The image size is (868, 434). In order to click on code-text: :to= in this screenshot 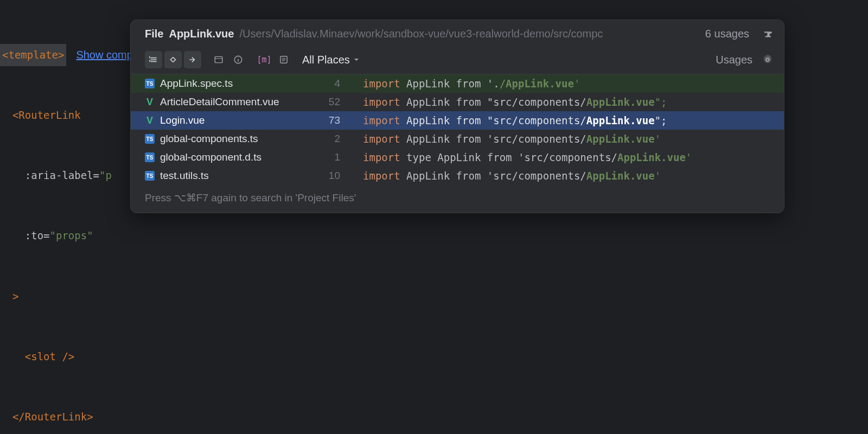, I will do `click(25, 235)`.